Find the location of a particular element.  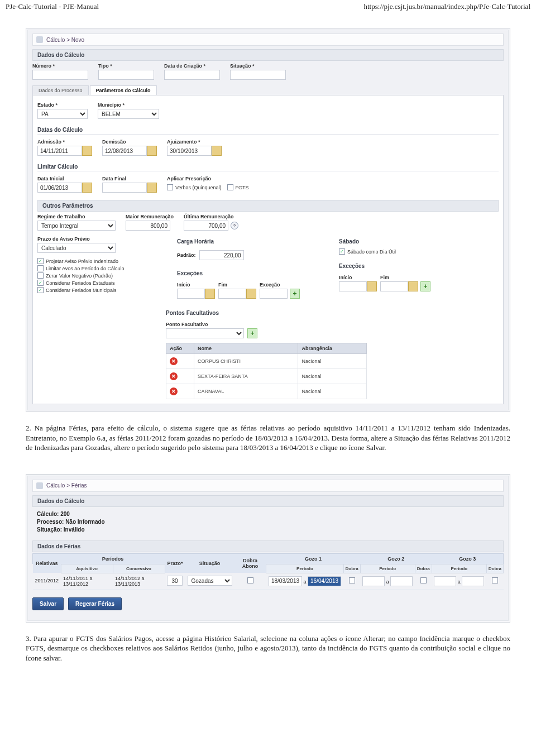

exc-fim-field is located at coordinates (232, 294).